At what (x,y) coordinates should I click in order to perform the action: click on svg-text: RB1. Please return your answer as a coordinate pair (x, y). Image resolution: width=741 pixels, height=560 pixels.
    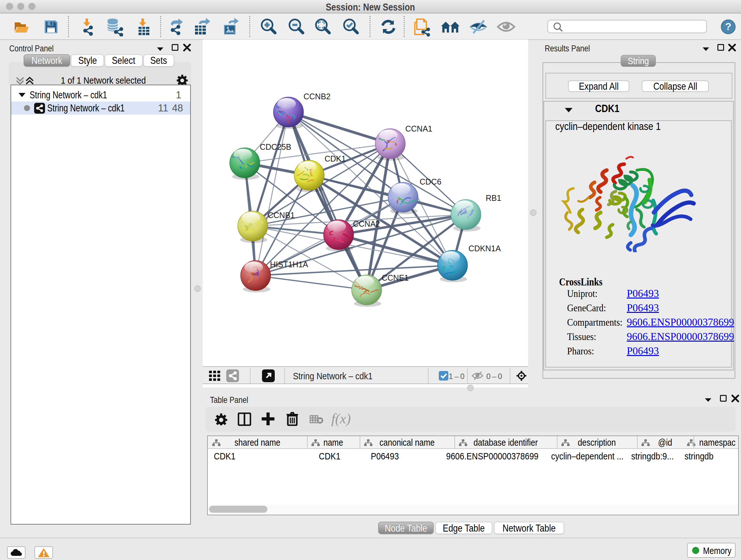
    Looking at the image, I should click on (494, 198).